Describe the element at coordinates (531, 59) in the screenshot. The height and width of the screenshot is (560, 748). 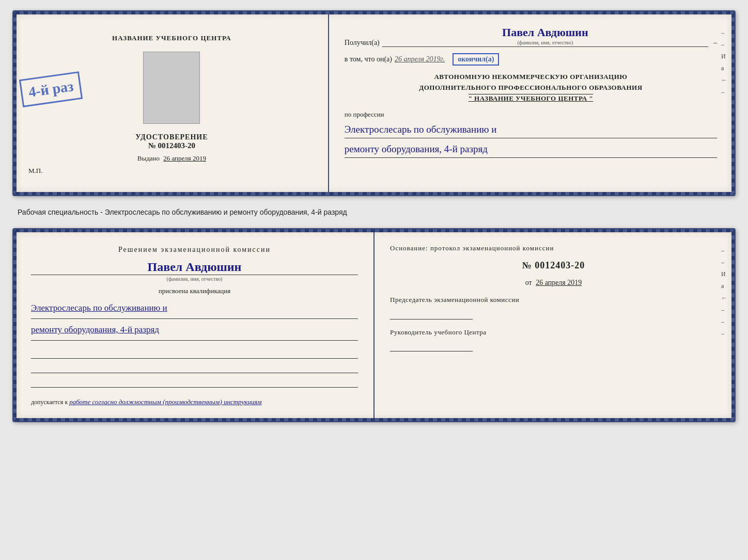
I see `vtom-line: в том, что он(а) 26 апреля 2019г. окончи…` at that location.